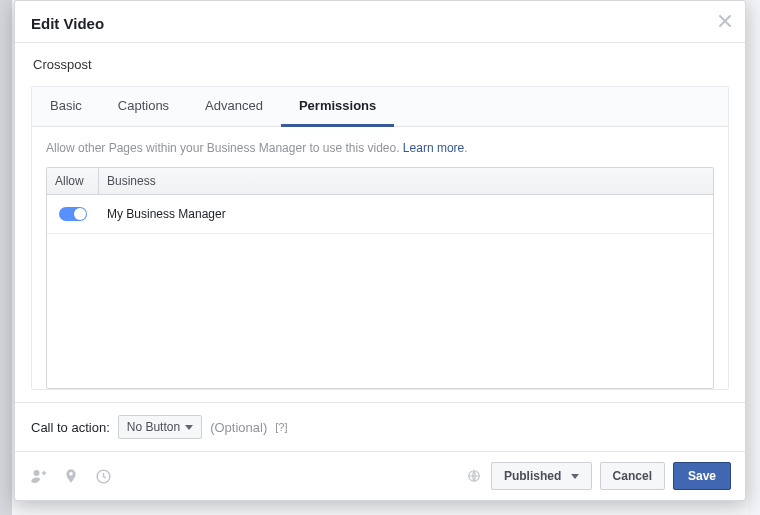 The image size is (760, 515). What do you see at coordinates (281, 427) in the screenshot?
I see `help-icon: [?]` at bounding box center [281, 427].